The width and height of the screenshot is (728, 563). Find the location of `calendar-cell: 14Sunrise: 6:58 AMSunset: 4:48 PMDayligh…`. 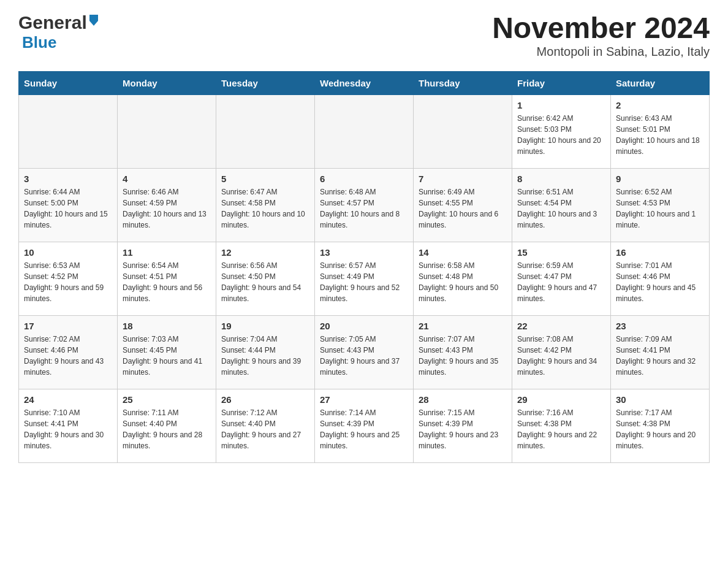

calendar-cell: 14Sunrise: 6:58 AMSunset: 4:48 PMDayligh… is located at coordinates (463, 278).